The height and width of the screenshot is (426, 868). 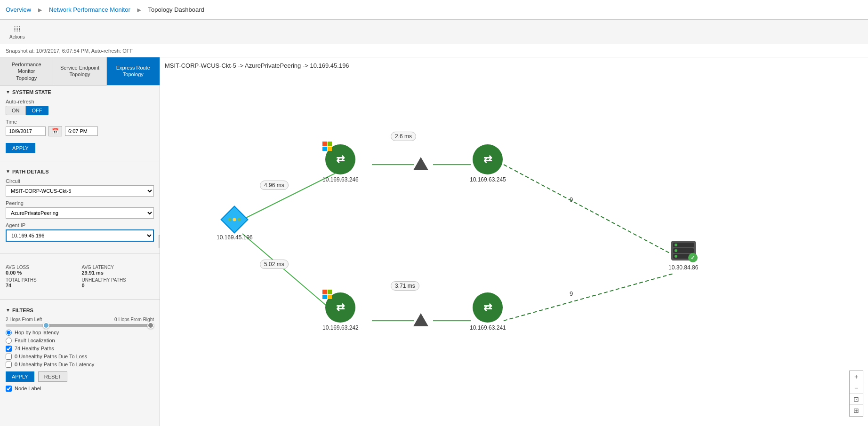 I want to click on filters-header: ▼ FILTERS, so click(x=80, y=310).